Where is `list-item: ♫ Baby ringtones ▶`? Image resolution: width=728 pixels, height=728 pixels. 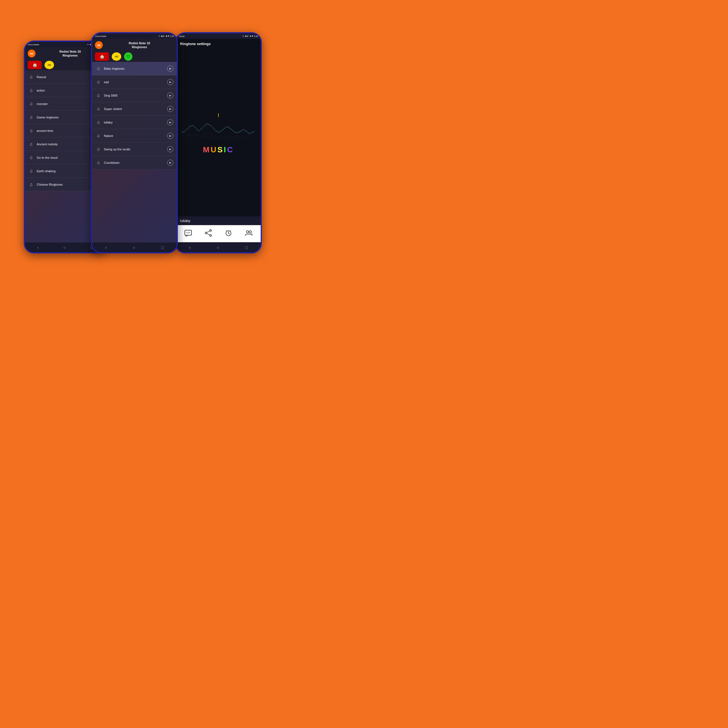
list-item: ♫ Baby ringtones ▶ is located at coordinates (134, 69).